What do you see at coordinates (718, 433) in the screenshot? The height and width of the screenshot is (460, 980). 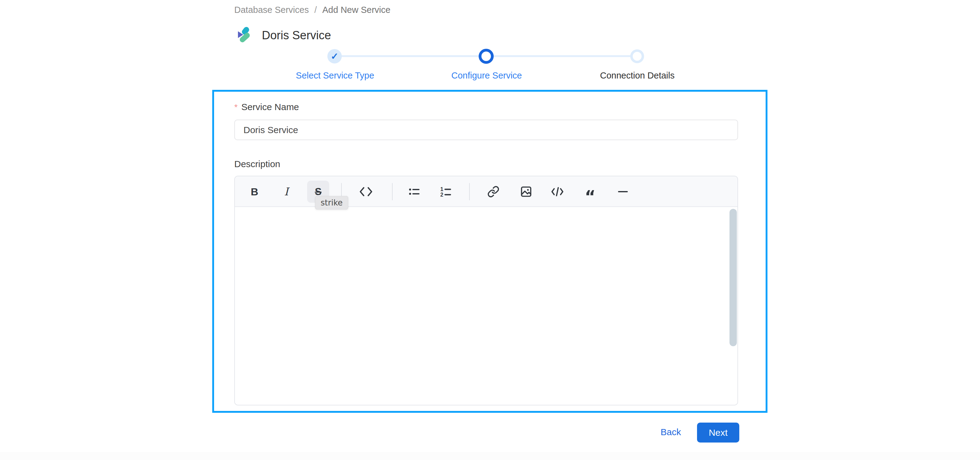 I see `next-button: Next` at bounding box center [718, 433].